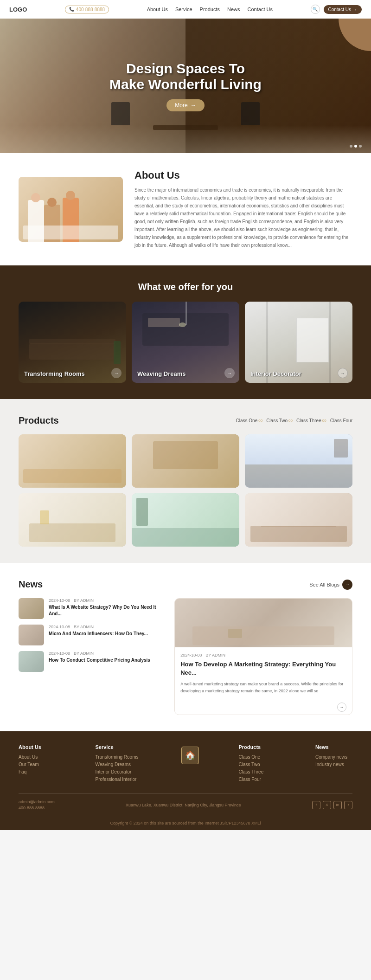 This screenshot has height=980, width=371. What do you see at coordinates (299, 374) in the screenshot?
I see `offer-card-3-label: Interior Decorator` at bounding box center [299, 374].